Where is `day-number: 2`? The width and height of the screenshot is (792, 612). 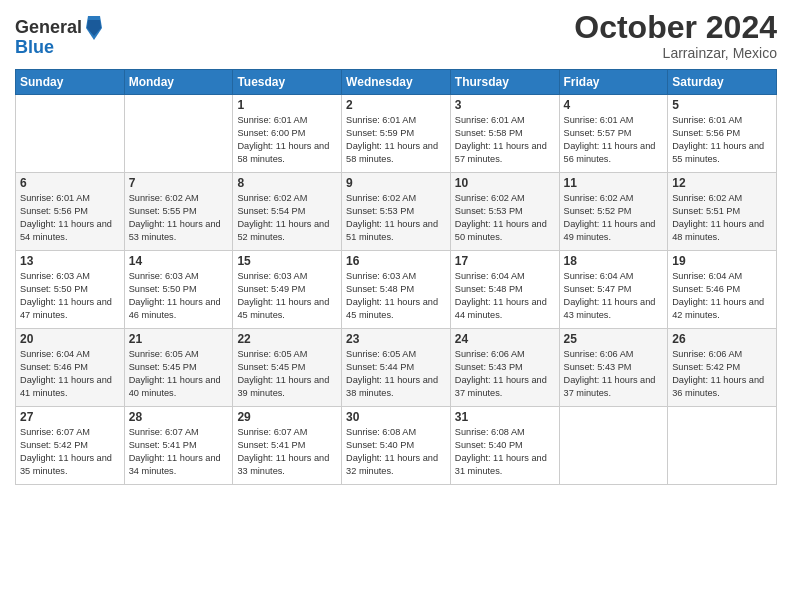
day-number: 2 is located at coordinates (396, 105).